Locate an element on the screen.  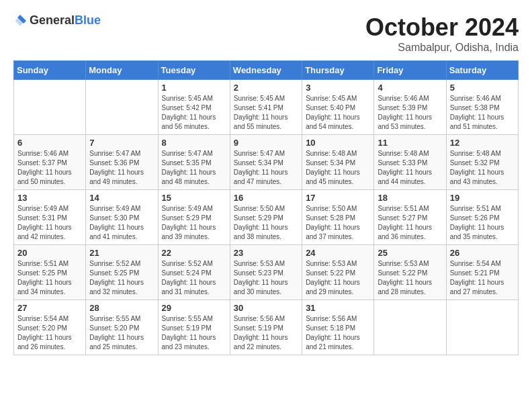
calendar-cell: 30Sunrise: 5:56 AM Sunset: 5:19 PM Dayli… is located at coordinates (266, 328).